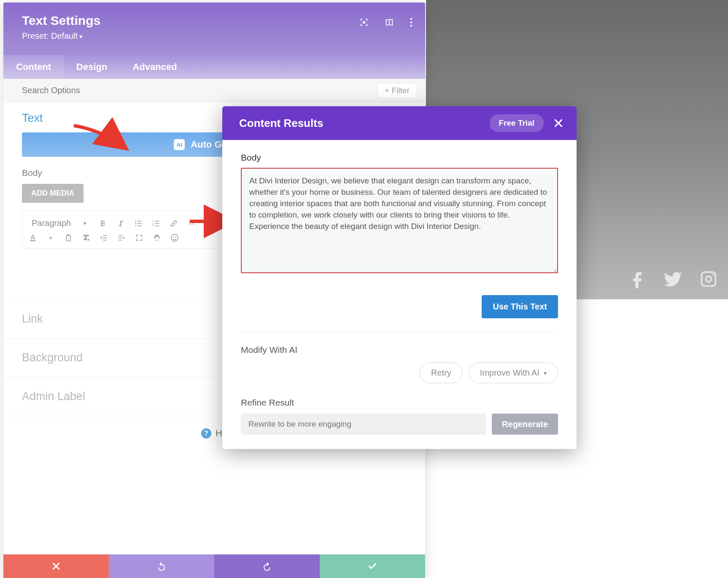  I want to click on quote-icon, so click(191, 223).